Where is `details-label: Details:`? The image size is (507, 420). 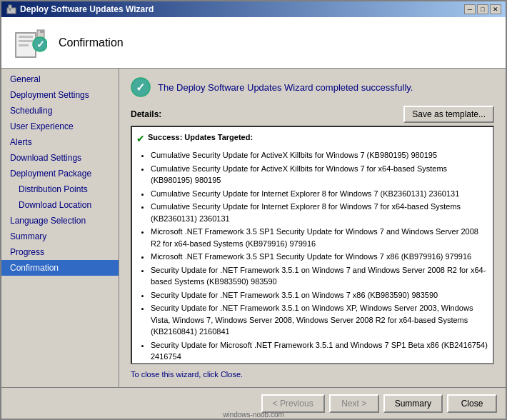
details-label: Details: is located at coordinates (146, 114).